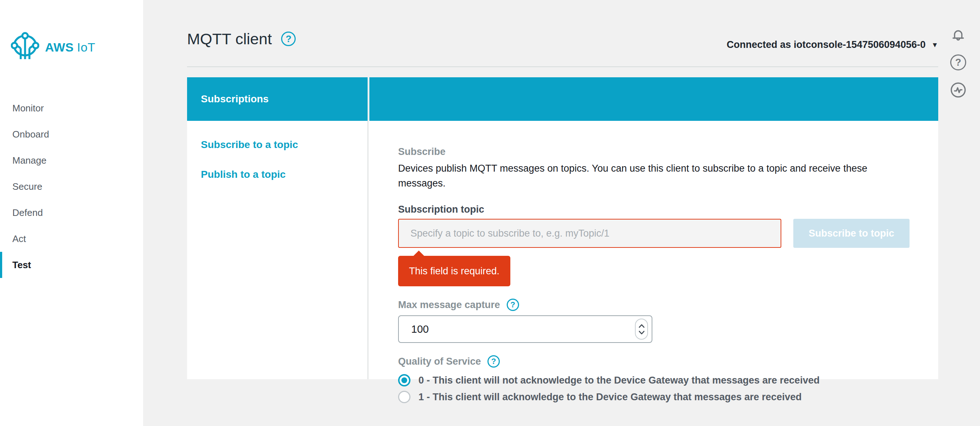  What do you see at coordinates (72, 213) in the screenshot?
I see `sidebar-item-defend: Defend` at bounding box center [72, 213].